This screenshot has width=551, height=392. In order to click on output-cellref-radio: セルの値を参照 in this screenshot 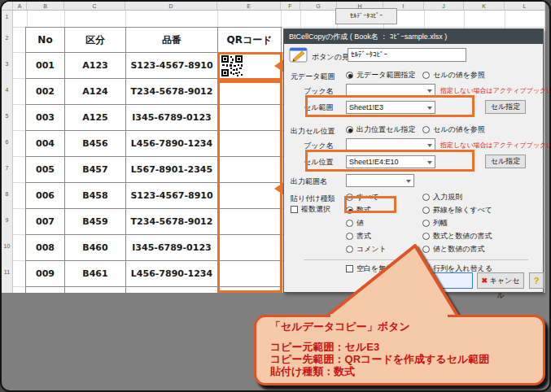, I will do `click(454, 130)`.